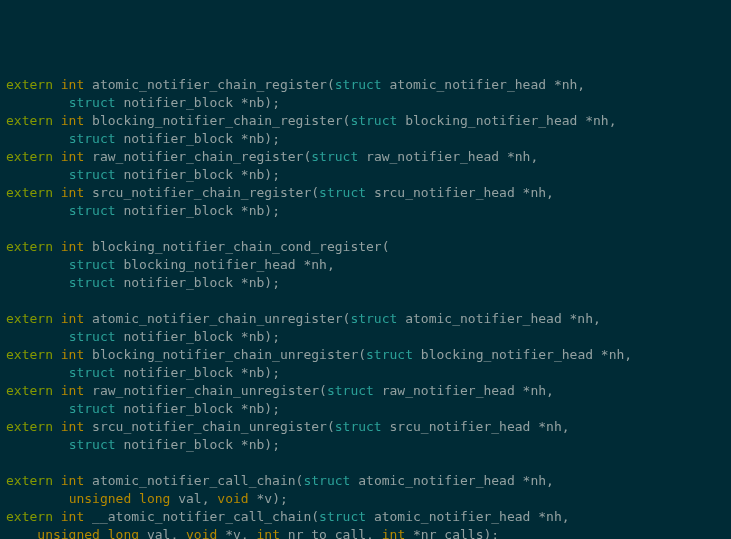 This screenshot has height=539, width=731. I want to click on code-text: atomic_notifier_call_chain(, so click(194, 480).